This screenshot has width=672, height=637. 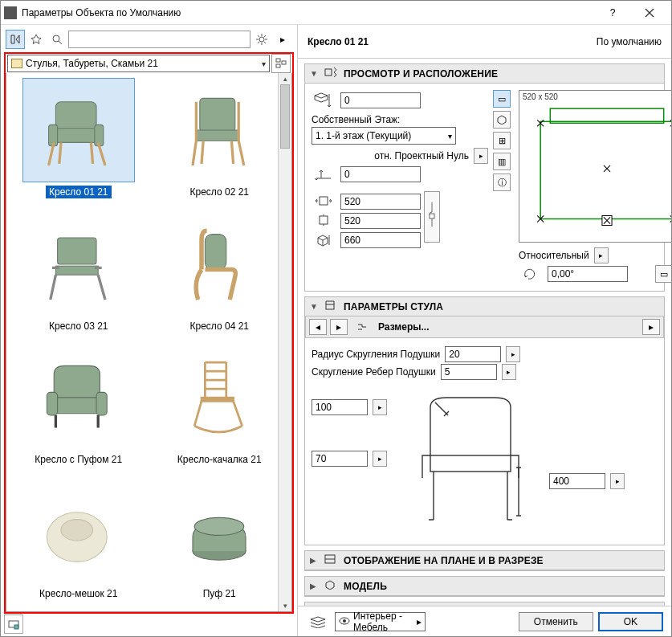 I want to click on scrollbar: ▴ ▾, so click(x=284, y=342).